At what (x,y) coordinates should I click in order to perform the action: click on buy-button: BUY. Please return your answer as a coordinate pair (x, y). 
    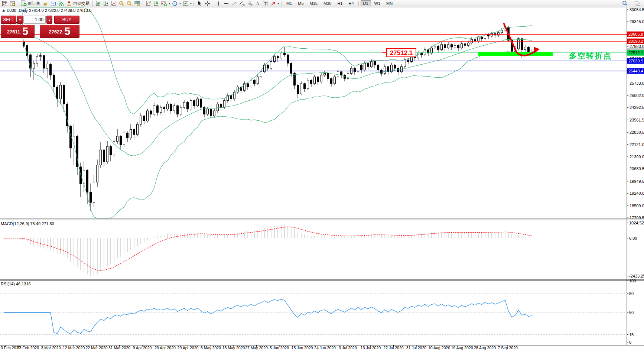
    Looking at the image, I should click on (67, 20).